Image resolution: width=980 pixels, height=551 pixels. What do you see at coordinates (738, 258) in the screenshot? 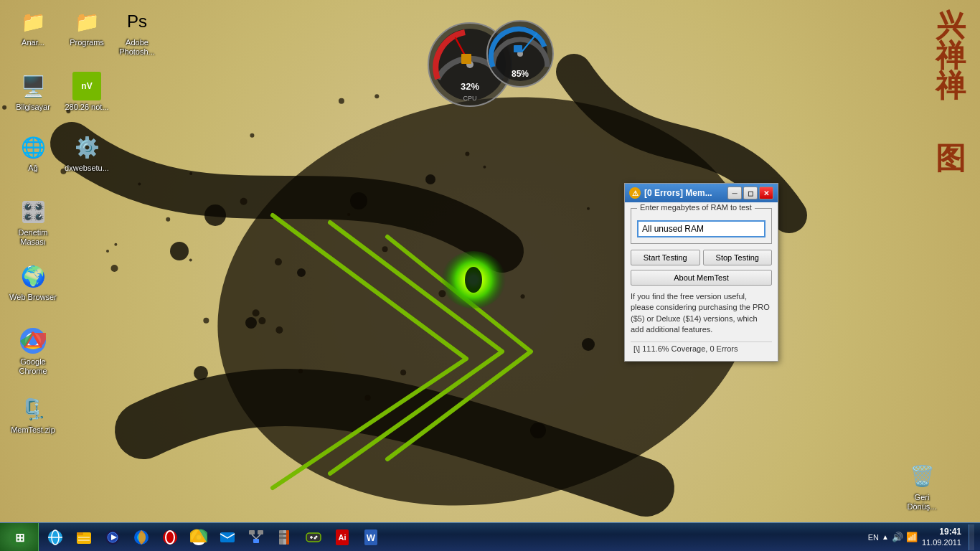
I see `stop-testing-button: Stop Testing` at bounding box center [738, 258].